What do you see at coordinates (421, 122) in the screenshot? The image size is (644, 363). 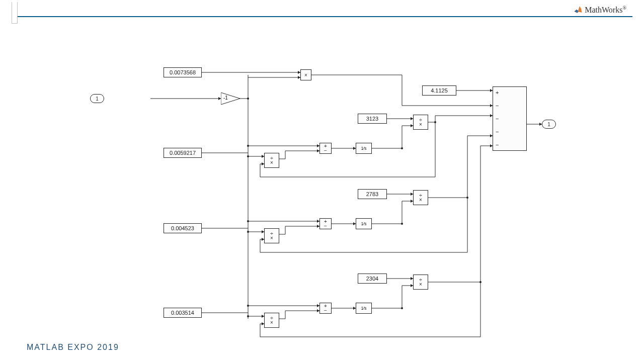 I see `product-k-a: ÷ ×` at bounding box center [421, 122].